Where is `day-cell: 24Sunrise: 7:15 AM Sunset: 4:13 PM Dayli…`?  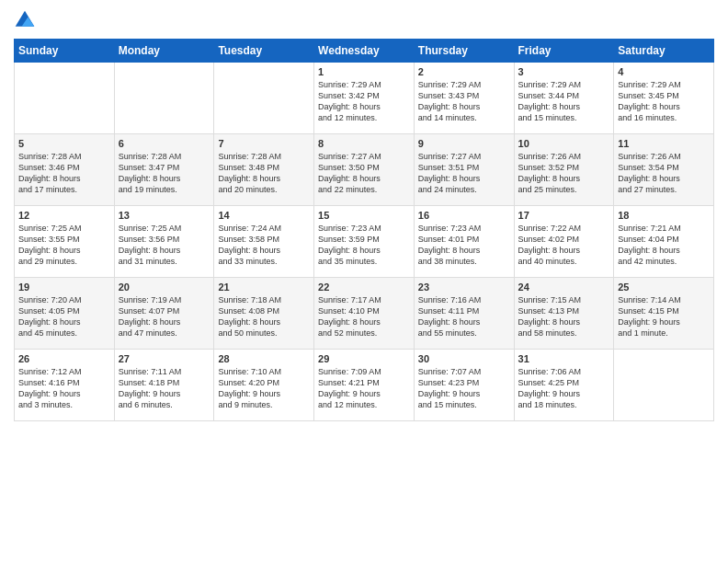 day-cell: 24Sunrise: 7:15 AM Sunset: 4:13 PM Dayli… is located at coordinates (564, 314).